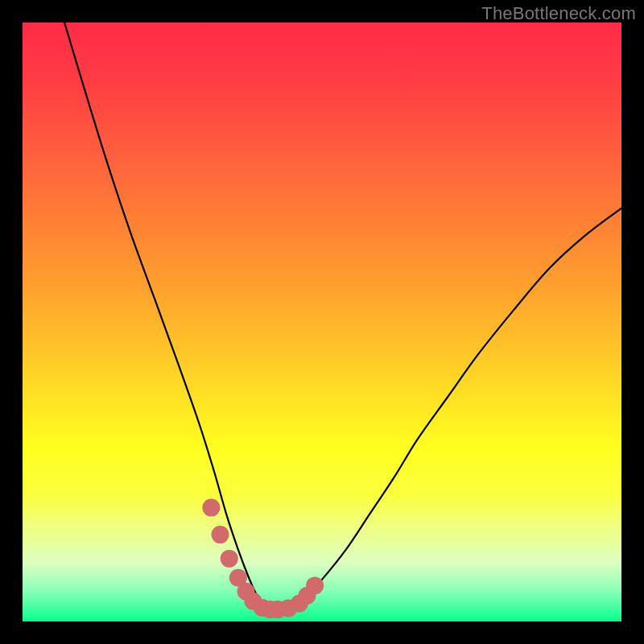  I want to click on marker-dots-group, so click(262, 559).